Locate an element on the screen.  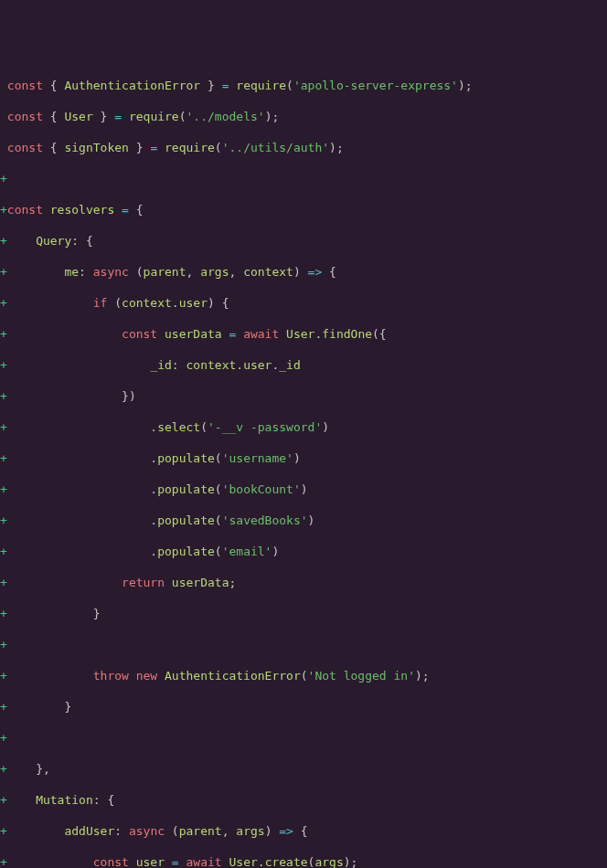
added-line: +const resolvers = { is located at coordinates (304, 210).